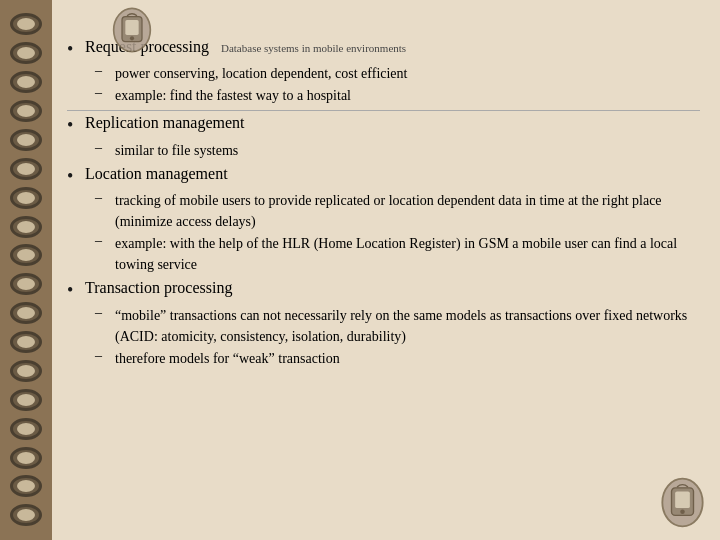  What do you see at coordinates (398, 96) in the screenshot?
I see `sub-item-1-2: – example: find the fastest way to a hos…` at bounding box center [398, 96].